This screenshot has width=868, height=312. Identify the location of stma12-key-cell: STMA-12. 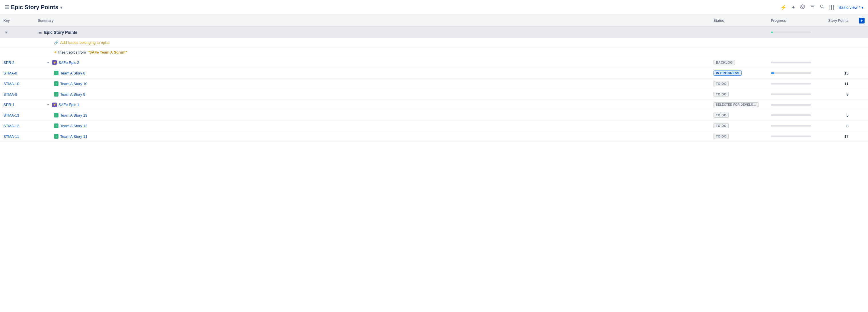
(17, 126).